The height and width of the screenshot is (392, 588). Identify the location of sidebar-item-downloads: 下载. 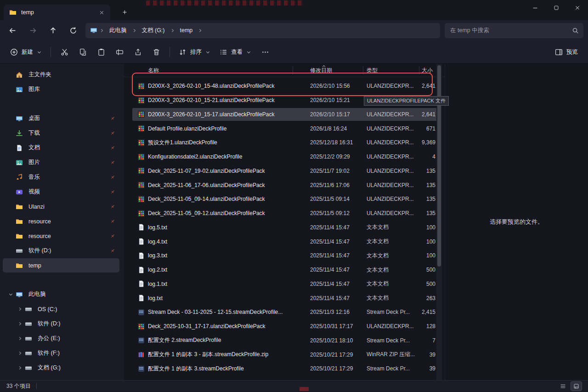
(61, 133).